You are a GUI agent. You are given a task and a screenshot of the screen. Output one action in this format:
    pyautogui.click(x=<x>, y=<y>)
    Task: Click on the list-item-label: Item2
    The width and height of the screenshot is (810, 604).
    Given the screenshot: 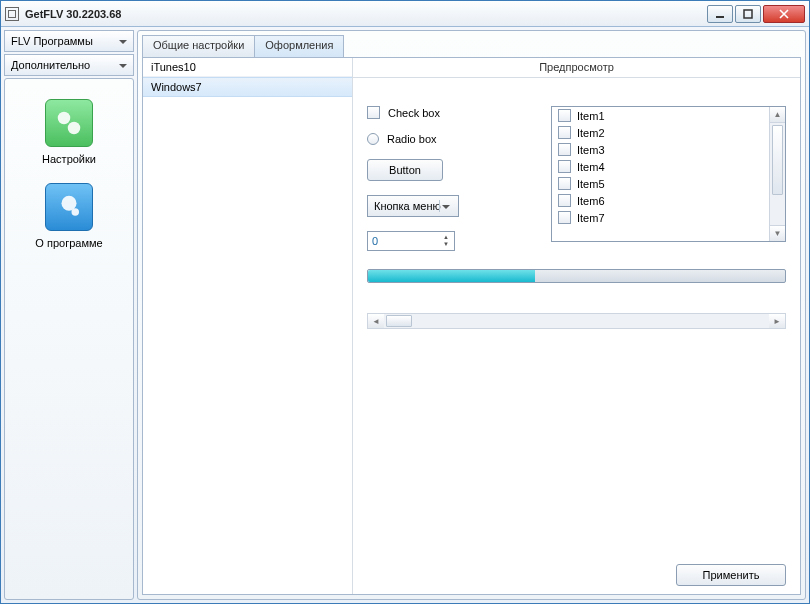 What is the action you would take?
    pyautogui.click(x=591, y=133)
    